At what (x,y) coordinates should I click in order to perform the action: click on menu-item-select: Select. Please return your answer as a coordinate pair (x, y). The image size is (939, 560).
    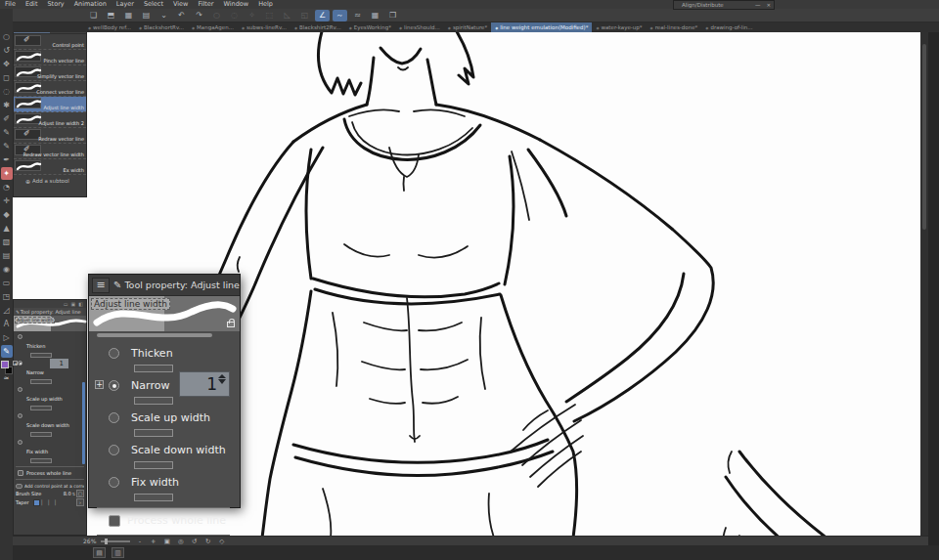
    Looking at the image, I should click on (154, 4).